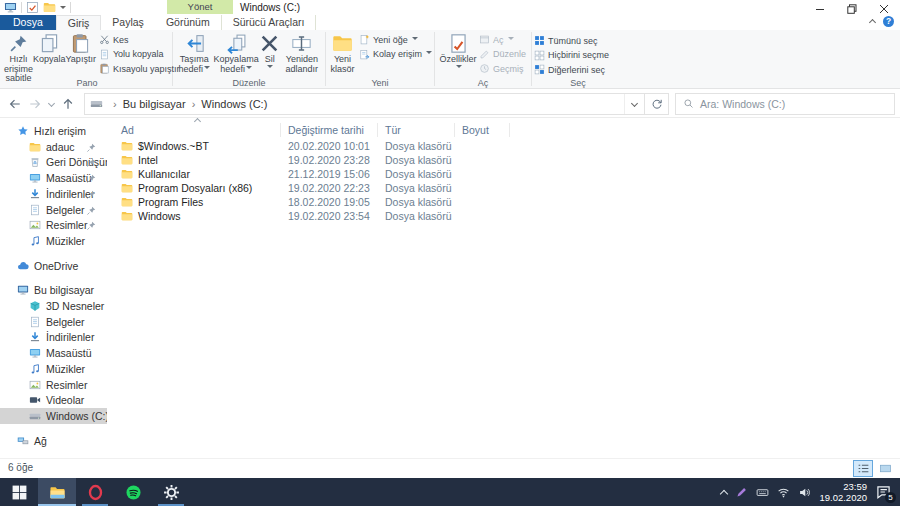  Describe the element at coordinates (458, 54) in the screenshot. I see `properties-button: Özellikler` at that location.